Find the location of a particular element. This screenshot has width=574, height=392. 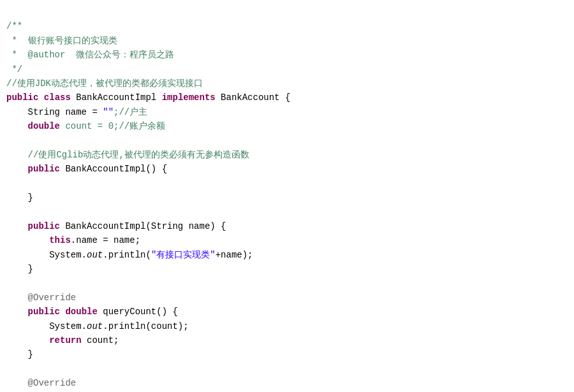

code-token: BankAccountImpl( is located at coordinates (106, 226).